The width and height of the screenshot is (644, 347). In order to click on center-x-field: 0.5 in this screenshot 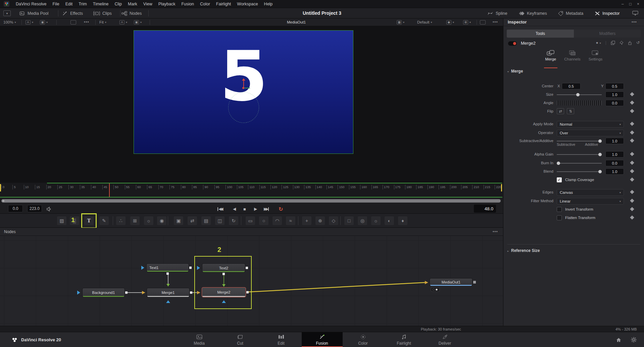, I will do `click(571, 86)`.